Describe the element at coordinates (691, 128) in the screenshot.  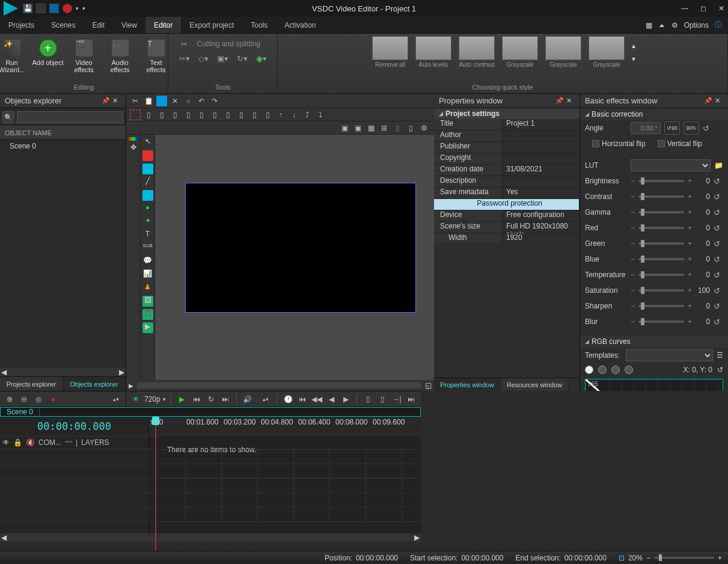
I see `rotate-90-cw-button: 90↻` at that location.